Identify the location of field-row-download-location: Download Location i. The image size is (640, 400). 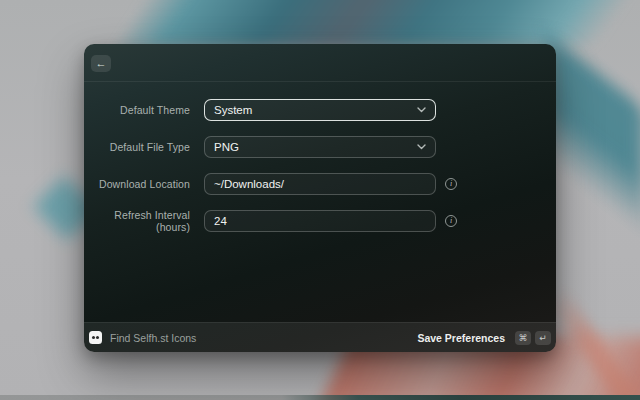
(320, 184).